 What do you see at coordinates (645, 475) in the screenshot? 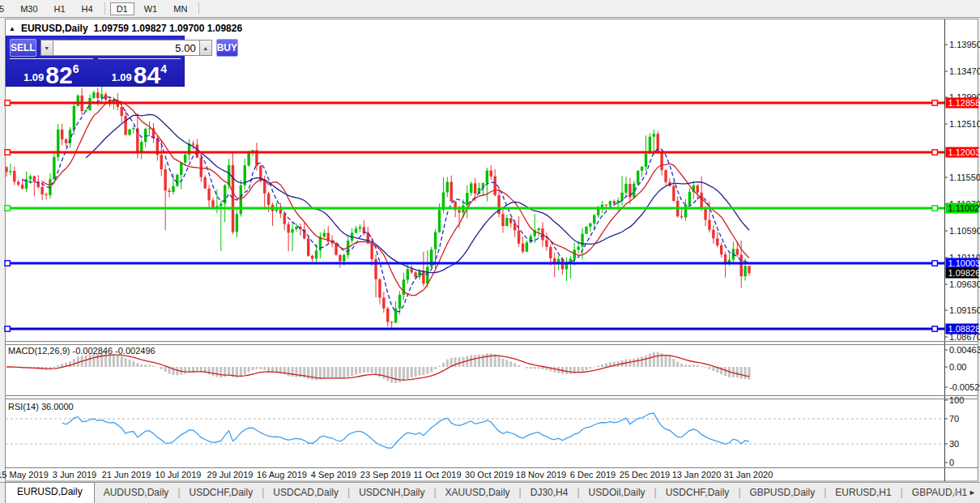
I see `date-label: 25 Dec 2019` at bounding box center [645, 475].